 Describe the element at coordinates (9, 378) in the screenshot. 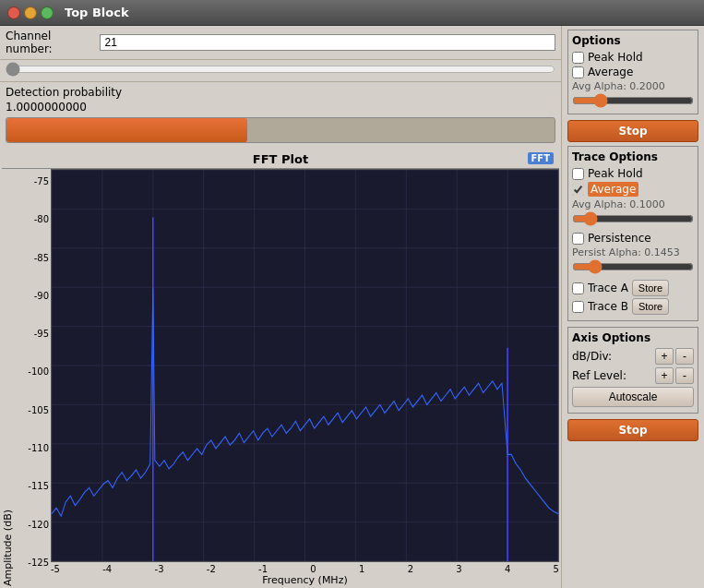

I see `y-axis-title: Amplitude (dB)` at that location.